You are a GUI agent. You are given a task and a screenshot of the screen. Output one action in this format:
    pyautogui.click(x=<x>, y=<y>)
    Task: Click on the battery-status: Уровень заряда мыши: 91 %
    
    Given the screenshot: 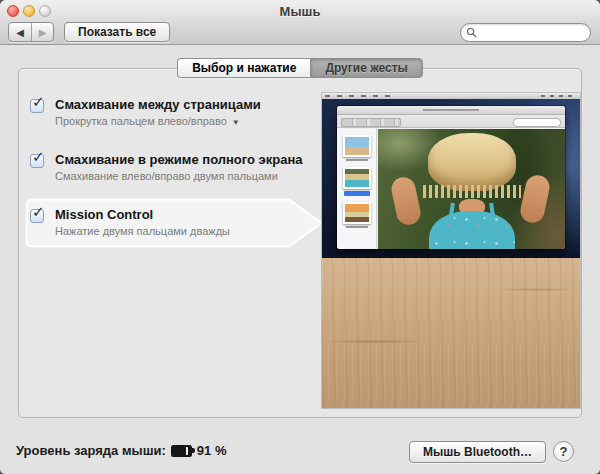 What is the action you would take?
    pyautogui.click(x=121, y=450)
    